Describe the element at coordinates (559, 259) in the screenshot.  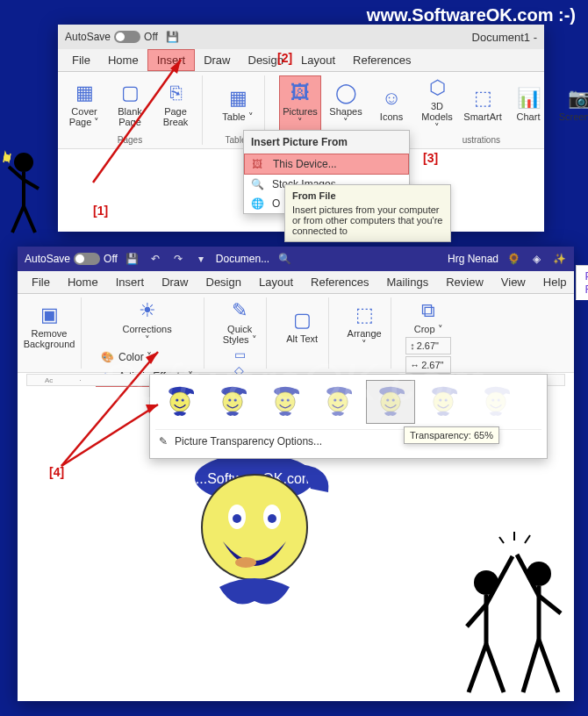
I see `magic-icon: ✨` at that location.